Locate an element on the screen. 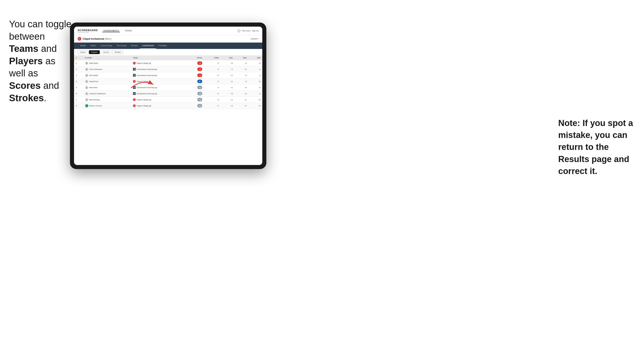 The image size is (644, 346). cell-rd1: +3 is located at coordinates (228, 63).